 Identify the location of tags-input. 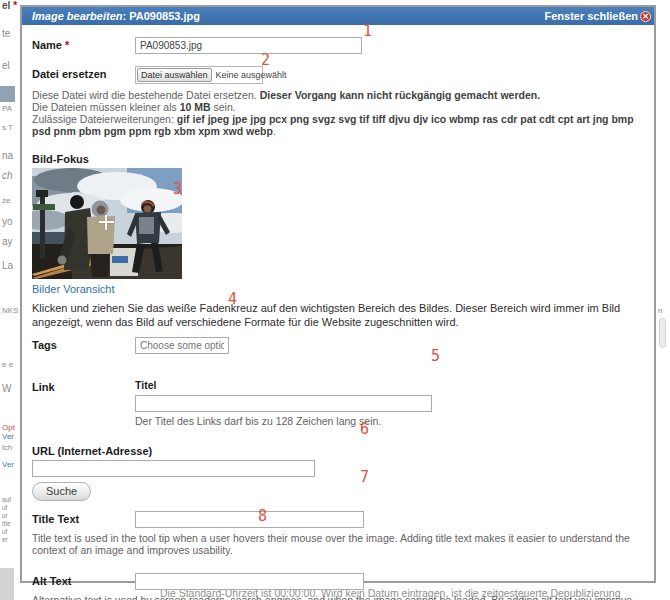
(182, 346).